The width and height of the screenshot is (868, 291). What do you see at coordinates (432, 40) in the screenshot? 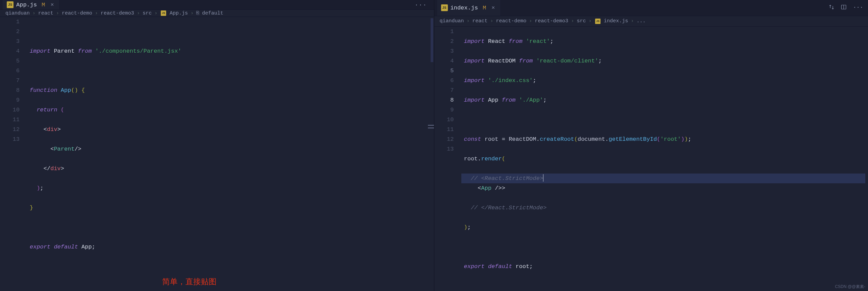
I see `minimap` at bounding box center [432, 40].